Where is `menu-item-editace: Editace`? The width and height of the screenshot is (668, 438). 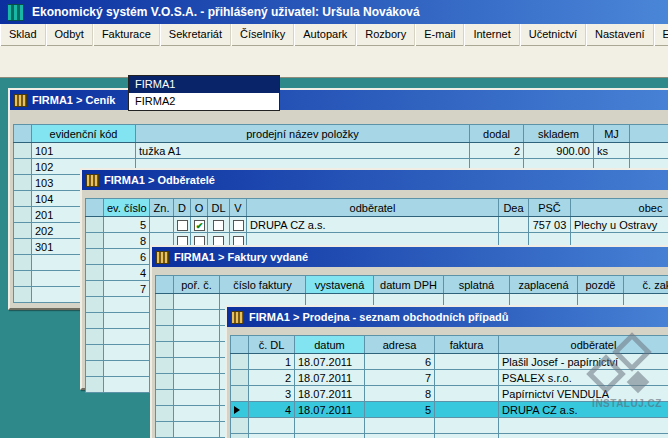 menu-item-editace: Editace is located at coordinates (661, 35).